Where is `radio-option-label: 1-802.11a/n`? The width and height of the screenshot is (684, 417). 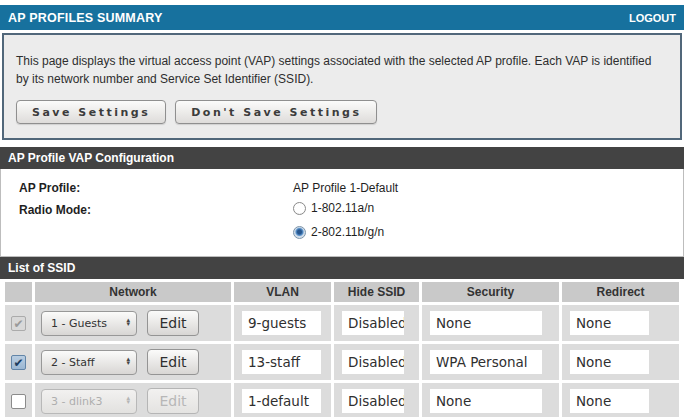
radio-option-label: 1-802.11a/n is located at coordinates (342, 208).